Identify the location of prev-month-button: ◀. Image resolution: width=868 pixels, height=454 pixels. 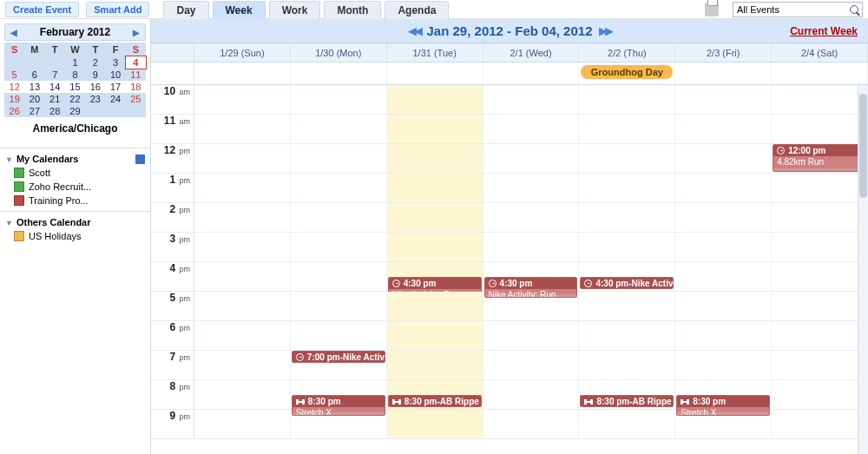
(14, 33).